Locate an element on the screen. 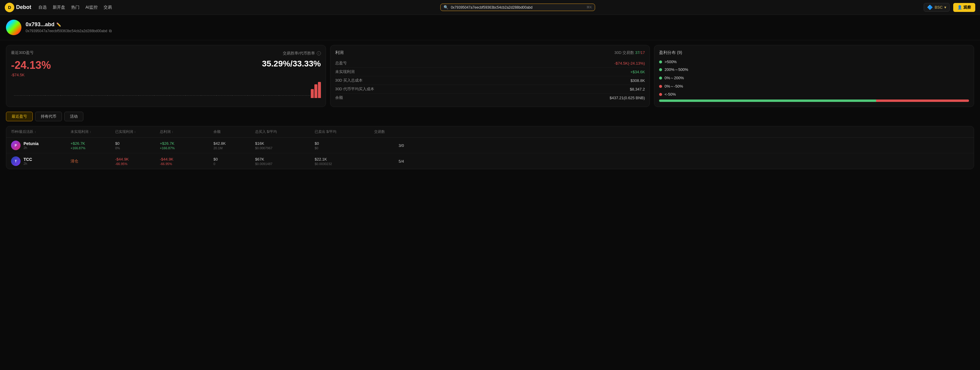  copy-icon: ⧉ is located at coordinates (110, 31).